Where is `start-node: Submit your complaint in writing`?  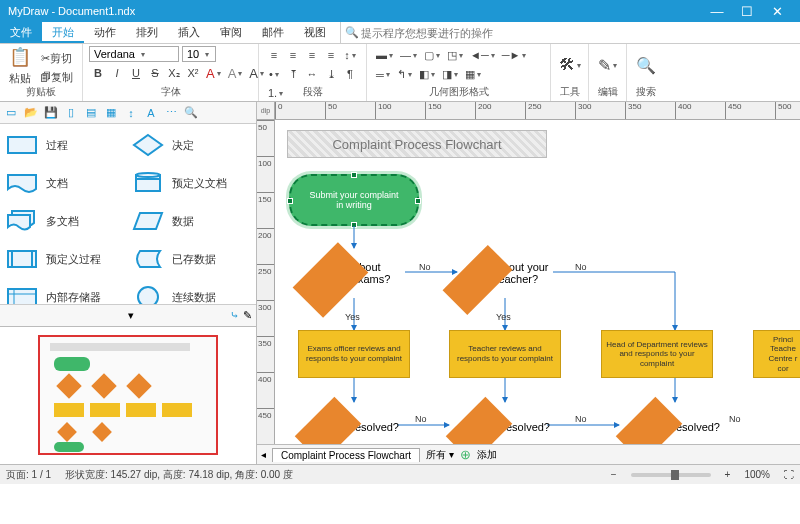
start-node: Submit your complaint in writing is located at coordinates (354, 200).